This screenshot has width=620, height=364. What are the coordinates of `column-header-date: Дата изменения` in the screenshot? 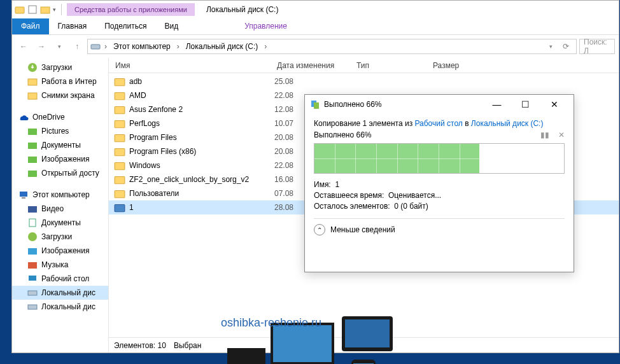 It's located at (311, 66).